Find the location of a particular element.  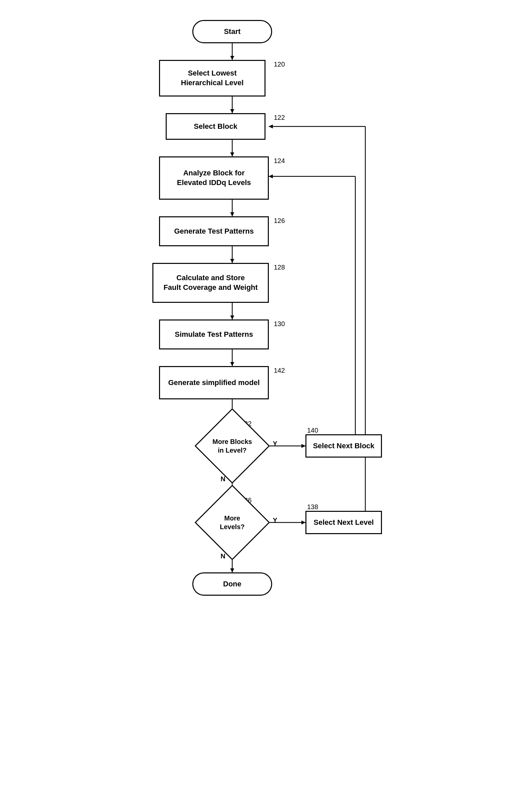

analyze-block-node: Analyze Block for Elevated IDDq Levels is located at coordinates (214, 178).